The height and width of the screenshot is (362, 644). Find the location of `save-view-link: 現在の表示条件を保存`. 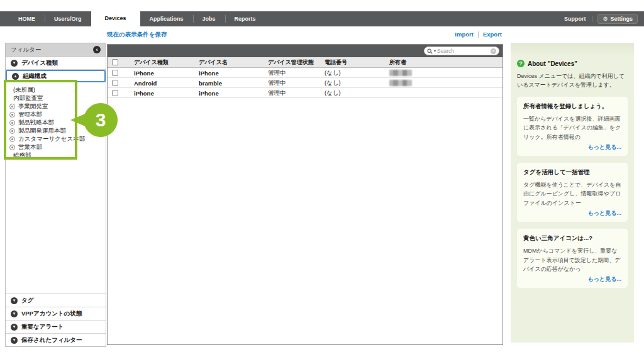

save-view-link: 現在の表示条件を保存 is located at coordinates (137, 35).